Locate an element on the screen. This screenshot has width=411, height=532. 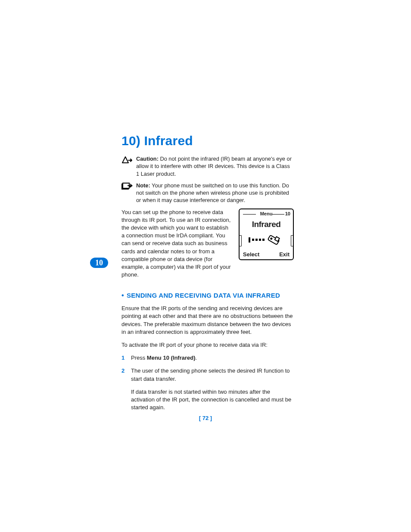
caution-callout: Caution: Do not point the infrared (IR) … is located at coordinates (208, 166).